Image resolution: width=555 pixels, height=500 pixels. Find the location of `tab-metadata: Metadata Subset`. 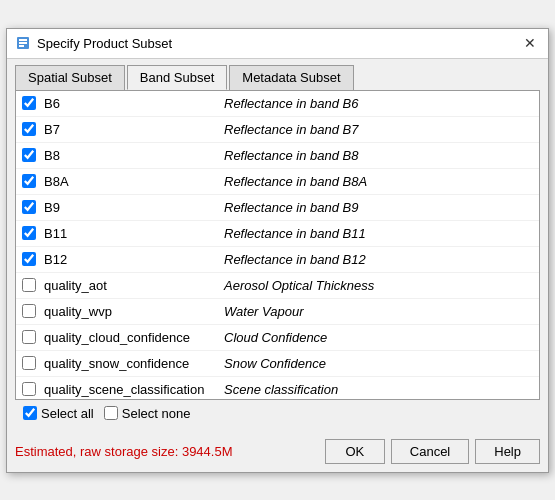

tab-metadata: Metadata Subset is located at coordinates (291, 78).